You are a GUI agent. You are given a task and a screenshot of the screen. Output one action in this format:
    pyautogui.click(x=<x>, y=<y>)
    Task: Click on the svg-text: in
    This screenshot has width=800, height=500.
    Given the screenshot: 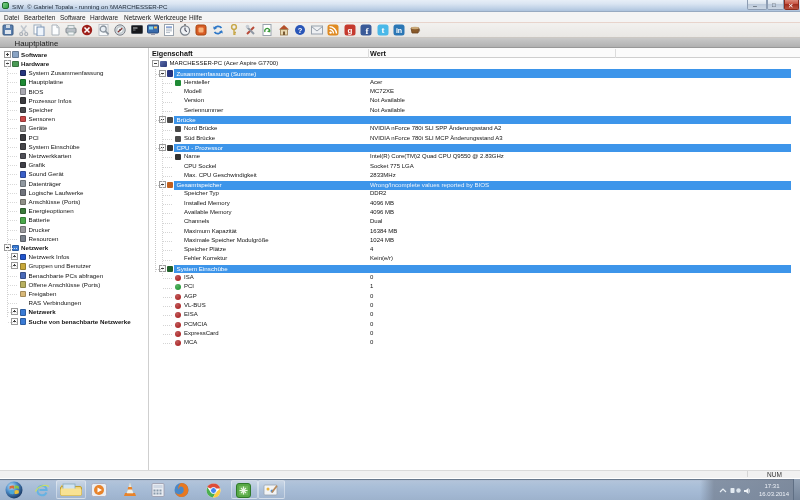 What is the action you would take?
    pyautogui.click(x=399, y=30)
    